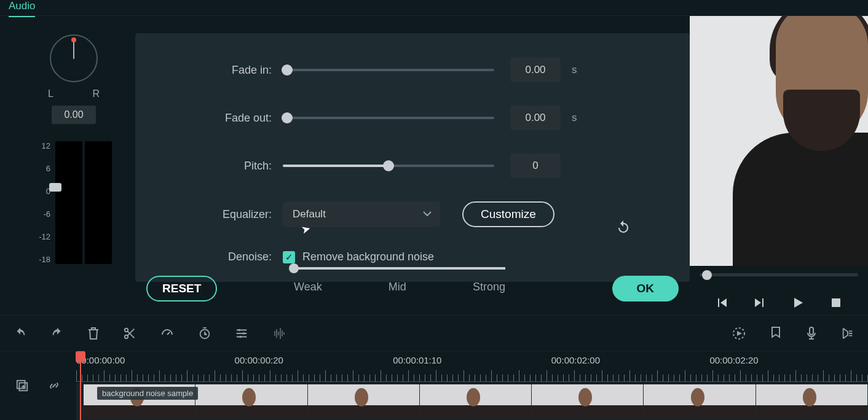 Image resolution: width=868 pixels, height=420 pixels. Describe the element at coordinates (779, 141) in the screenshot. I see `preview-viewport` at that location.